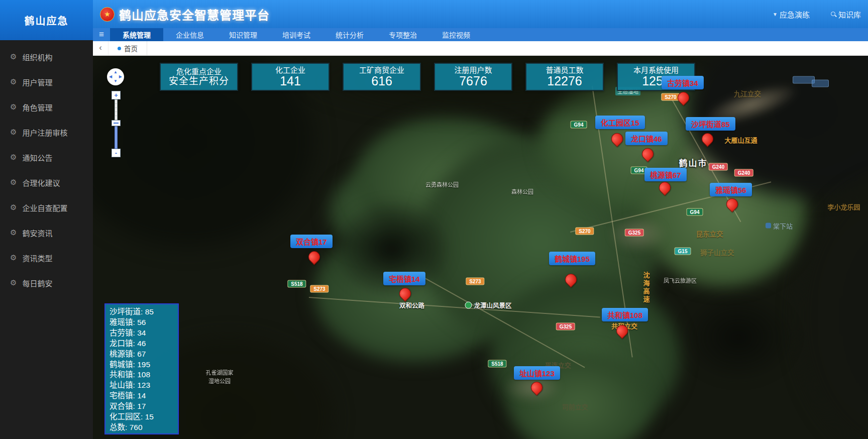 This screenshot has height=439, width=868. What do you see at coordinates (116, 136) in the screenshot?
I see `zoom-slider-fill` at bounding box center [116, 136].